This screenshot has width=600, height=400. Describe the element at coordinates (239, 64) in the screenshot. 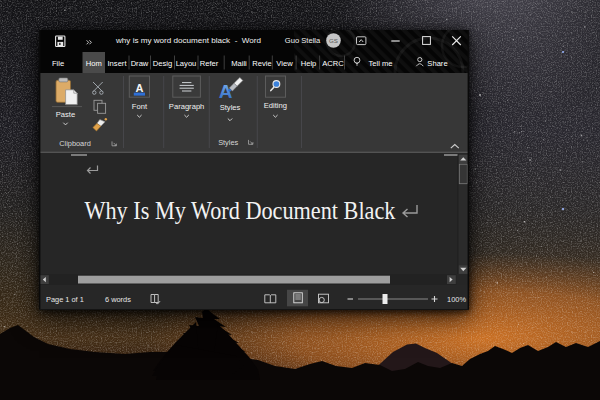

I see `svg-text: Maili` at that location.